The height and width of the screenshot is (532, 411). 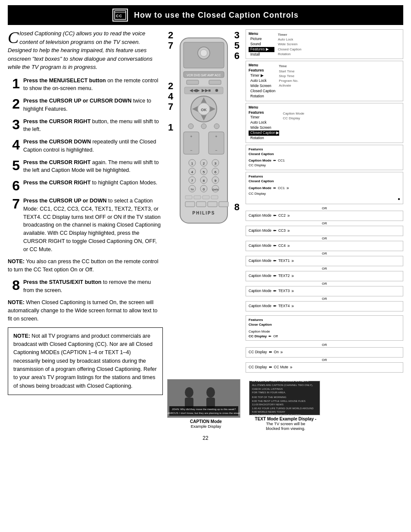 I want to click on svg-text:MARCUS: I don't know, but they: MARCUS: I don't know, but they are plann…, so click(x=204, y=413).